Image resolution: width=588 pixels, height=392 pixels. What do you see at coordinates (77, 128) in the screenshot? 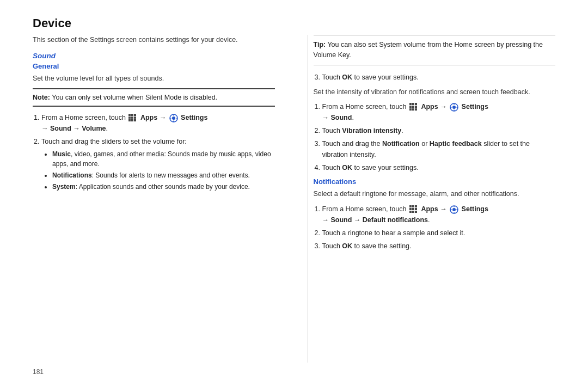
I see `arrow3: →` at bounding box center [77, 128].